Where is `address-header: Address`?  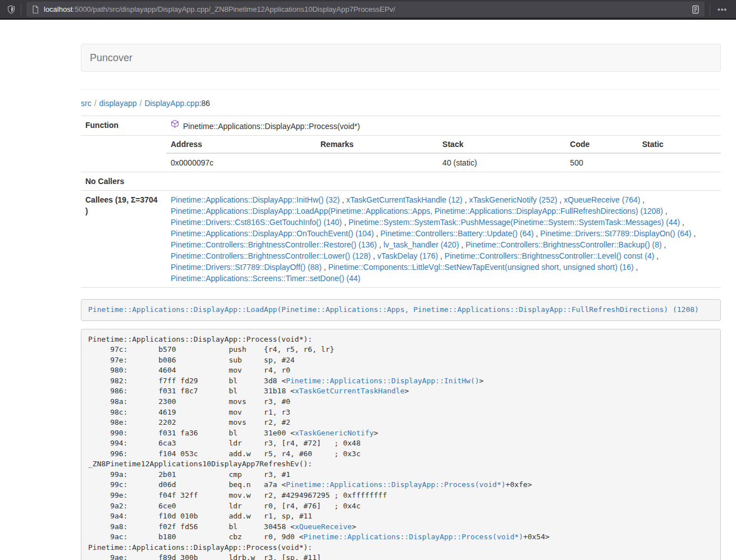
address-header: Address is located at coordinates (241, 145).